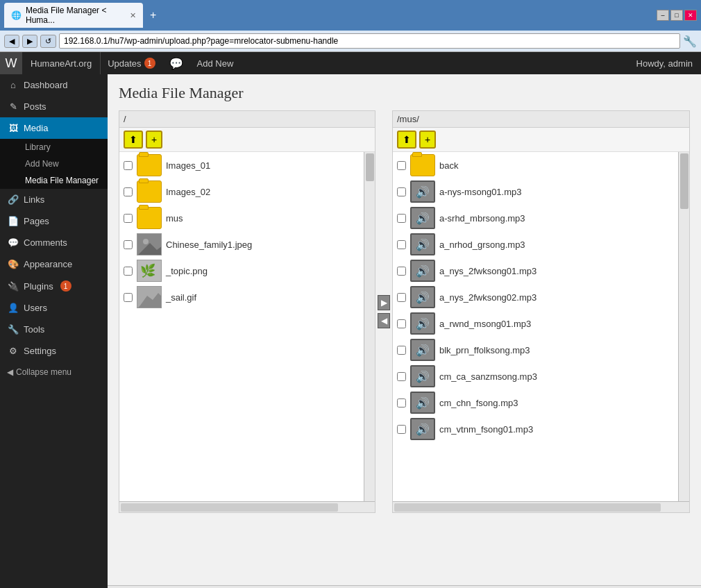  I want to click on sidebar-item-appearance: 🎨 Appearance, so click(54, 264).